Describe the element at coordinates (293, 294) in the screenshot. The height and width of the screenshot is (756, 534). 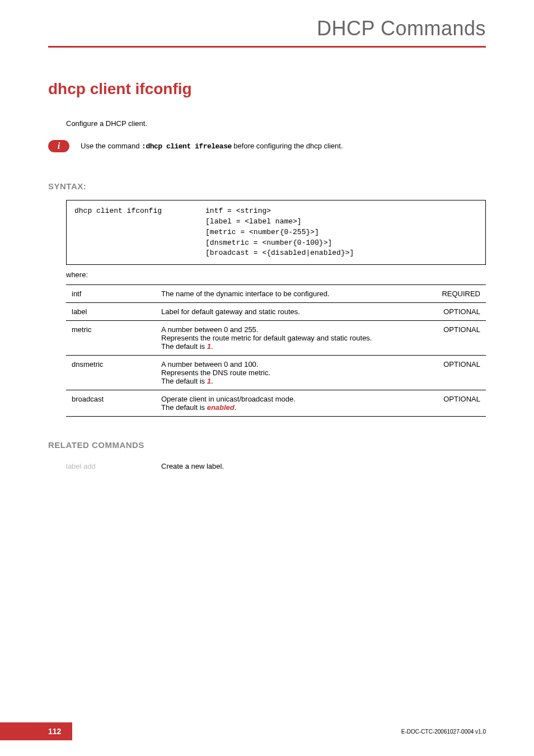
I see `param-desc: The name of the dynamic interface to be …` at that location.